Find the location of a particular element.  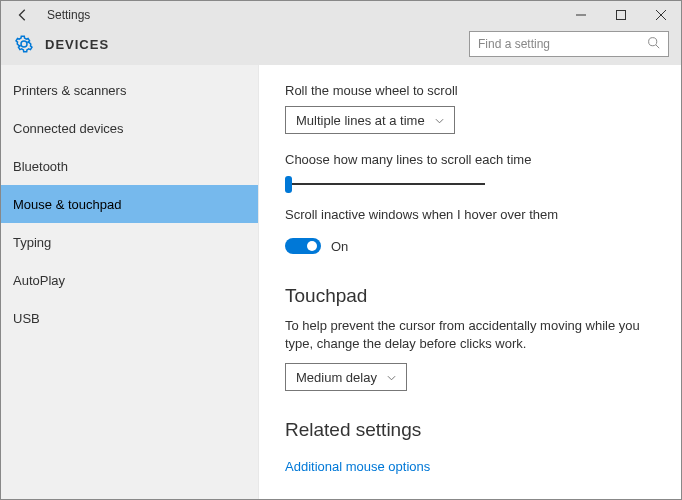

back-button is located at coordinates (23, 15).